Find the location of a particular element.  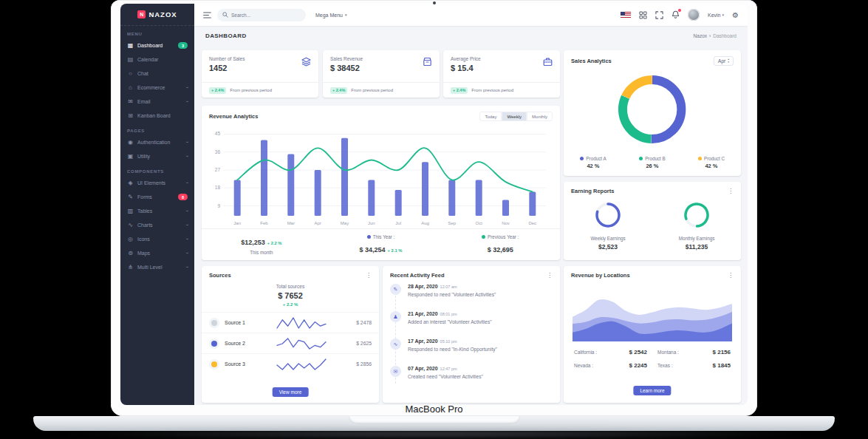

chat-icon: ○ is located at coordinates (130, 74).